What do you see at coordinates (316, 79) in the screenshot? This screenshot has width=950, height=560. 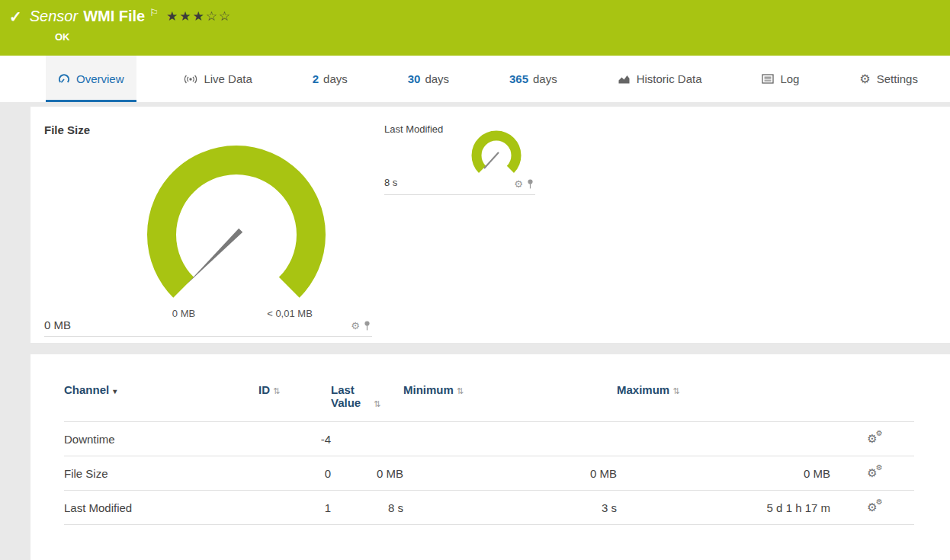 I see `tab-2-days-number: 2` at bounding box center [316, 79].